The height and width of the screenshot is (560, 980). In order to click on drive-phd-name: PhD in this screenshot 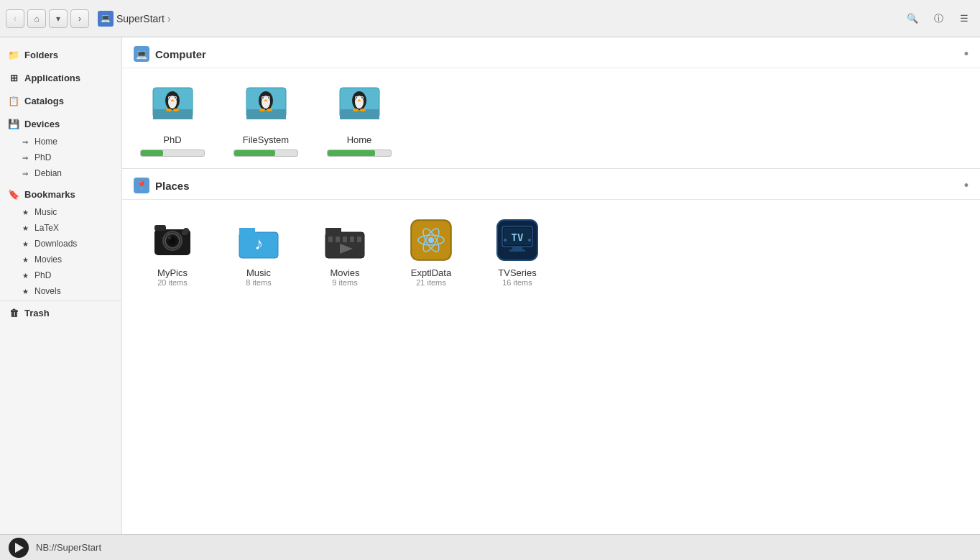, I will do `click(172, 139)`.